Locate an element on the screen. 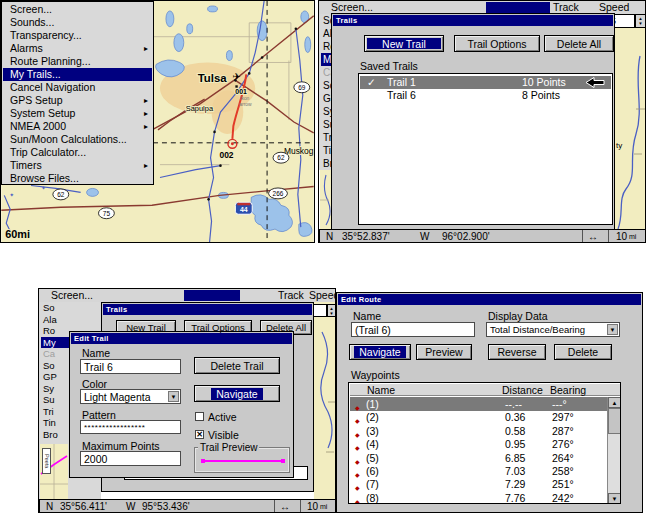  menu-item-timers: Timers▸ is located at coordinates (78, 166).